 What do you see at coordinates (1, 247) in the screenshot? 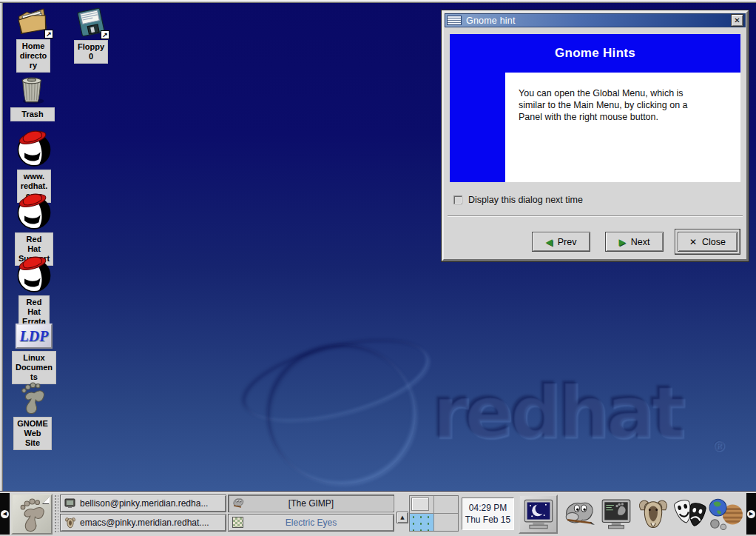
I see `left-edge-strip` at bounding box center [1, 247].